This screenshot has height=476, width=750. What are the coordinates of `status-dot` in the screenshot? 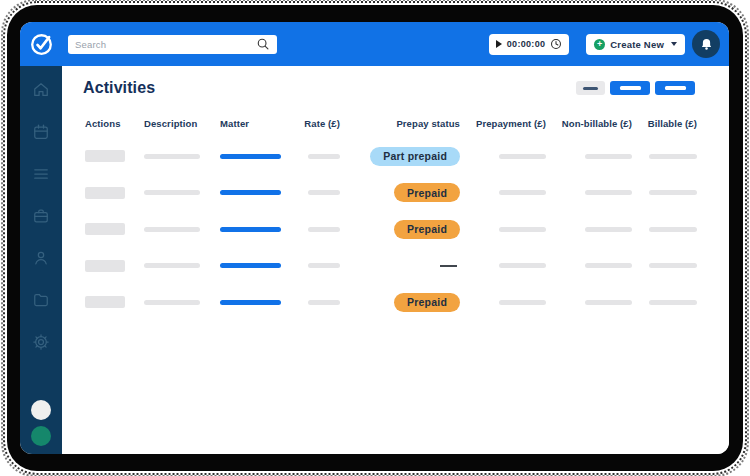 It's located at (41, 436).